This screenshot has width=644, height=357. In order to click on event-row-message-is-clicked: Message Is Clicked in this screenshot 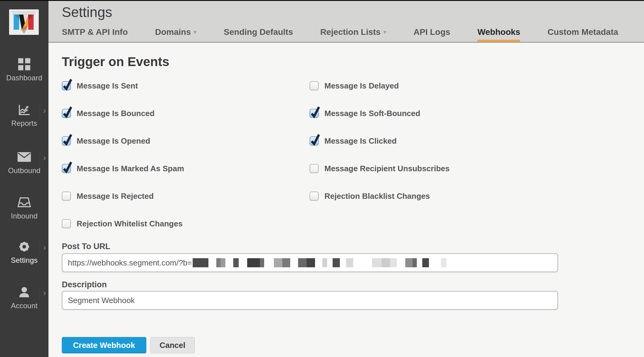, I will do `click(452, 150)`.